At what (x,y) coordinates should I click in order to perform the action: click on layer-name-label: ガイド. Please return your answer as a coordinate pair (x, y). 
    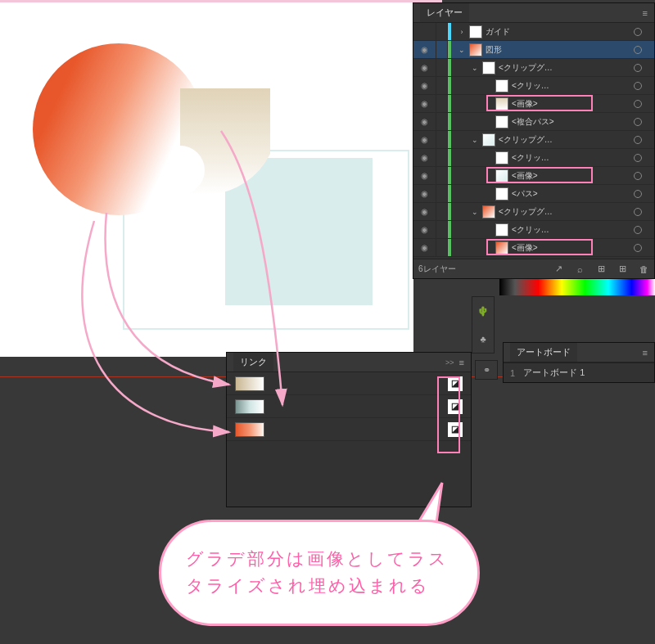
    Looking at the image, I should click on (558, 32).